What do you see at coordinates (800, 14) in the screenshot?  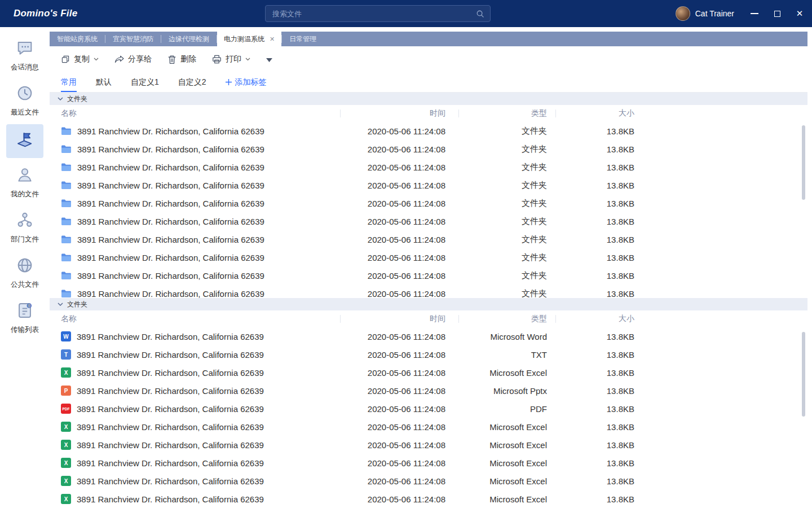 I see `close-button: ✕` at bounding box center [800, 14].